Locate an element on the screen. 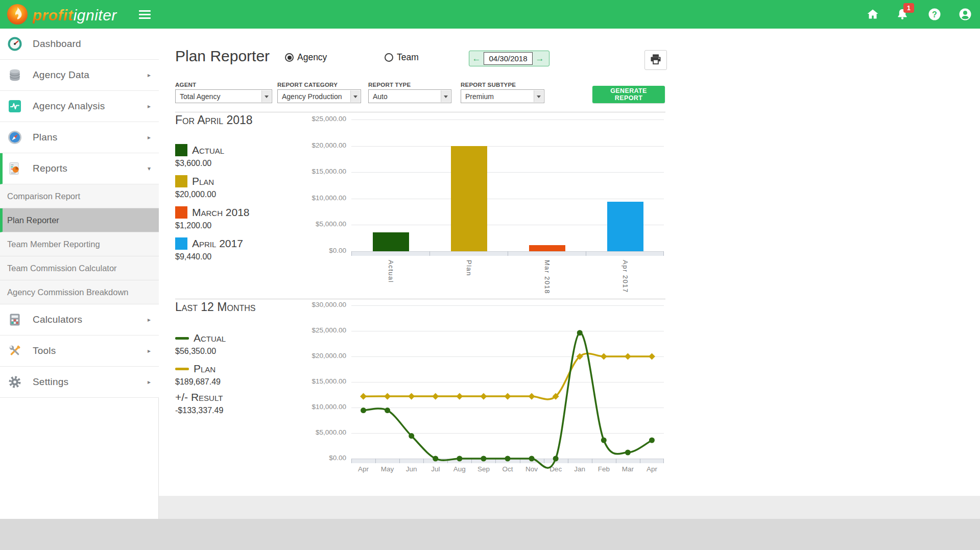  report-type-select: Auto is located at coordinates (410, 96).